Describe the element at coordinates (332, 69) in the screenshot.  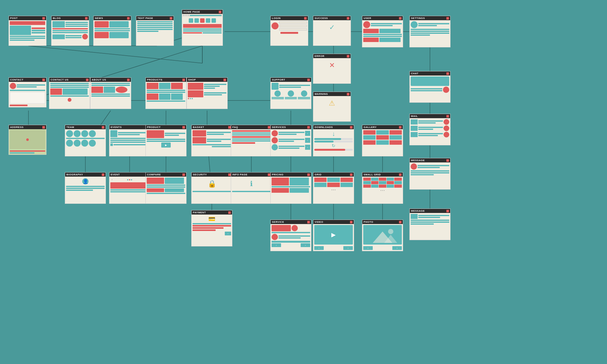
I see `card-error: ERROR ✕` at that location.